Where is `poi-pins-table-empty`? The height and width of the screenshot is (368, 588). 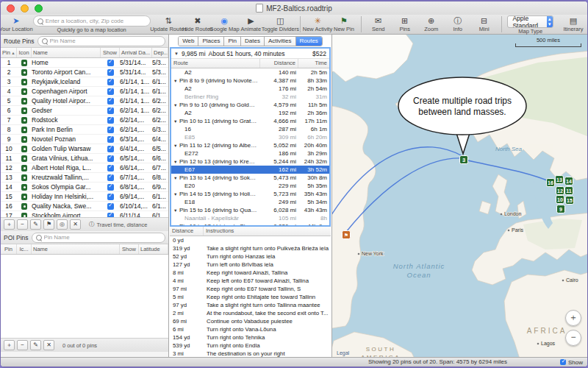
poi-pins-table-empty is located at coordinates (85, 296).